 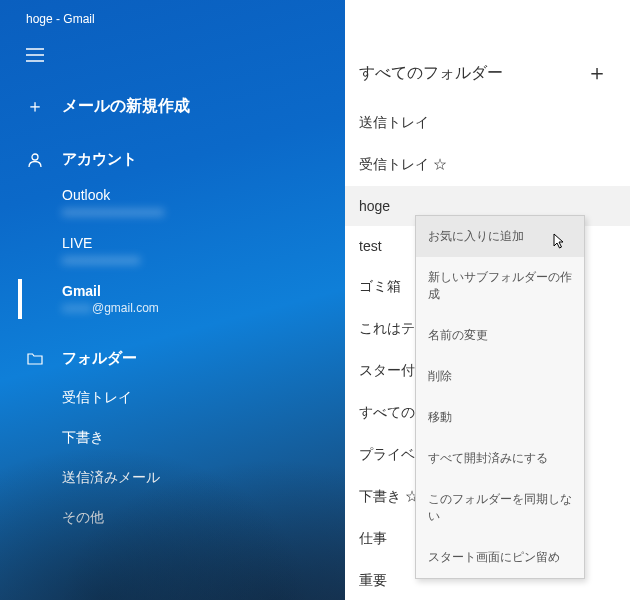 What do you see at coordinates (35, 160) in the screenshot?
I see `person-icon` at bounding box center [35, 160].